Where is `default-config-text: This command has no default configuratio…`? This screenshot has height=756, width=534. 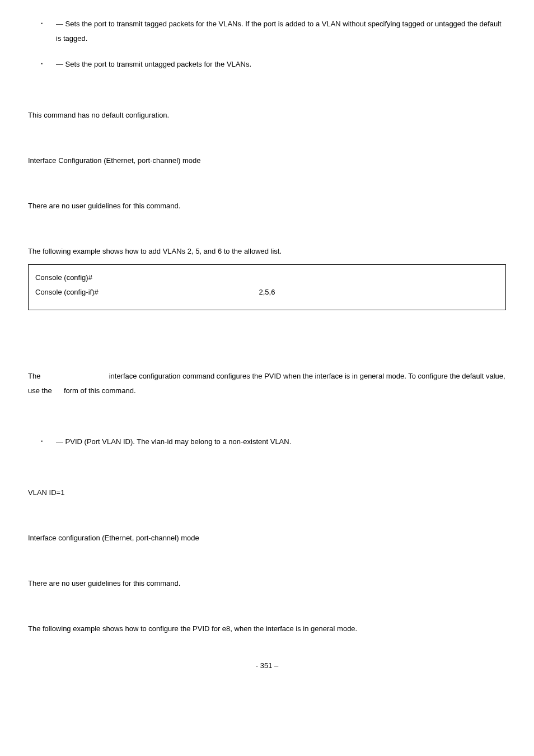 default-config-text: This command has no default configuratio… is located at coordinates (267, 115).